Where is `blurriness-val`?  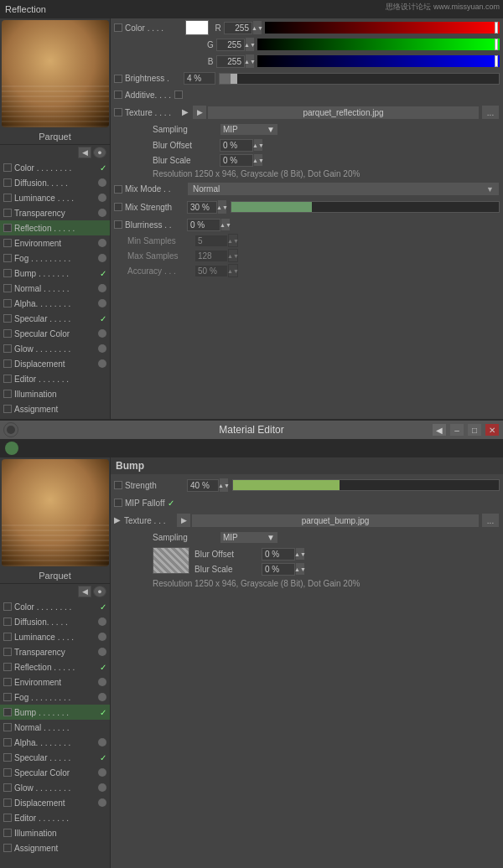 blurriness-val is located at coordinates (204, 225).